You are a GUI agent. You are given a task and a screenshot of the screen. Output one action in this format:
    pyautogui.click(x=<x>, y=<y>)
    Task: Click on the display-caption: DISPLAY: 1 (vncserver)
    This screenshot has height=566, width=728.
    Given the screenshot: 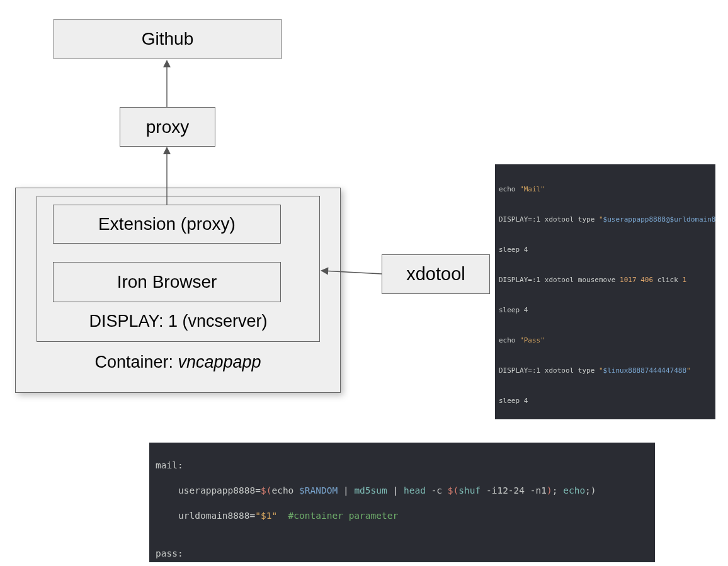 What is the action you would take?
    pyautogui.click(x=178, y=321)
    